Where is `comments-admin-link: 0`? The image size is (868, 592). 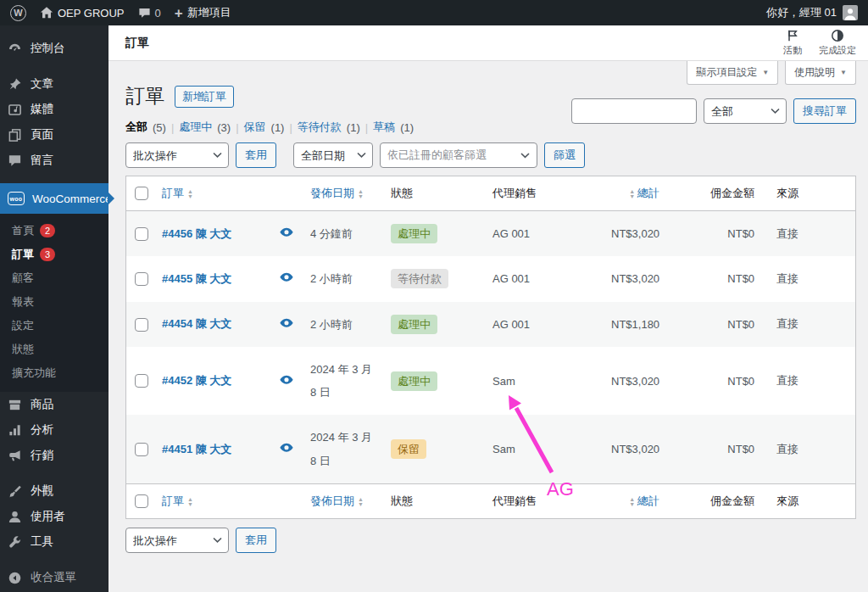
comments-admin-link: 0 is located at coordinates (149, 14).